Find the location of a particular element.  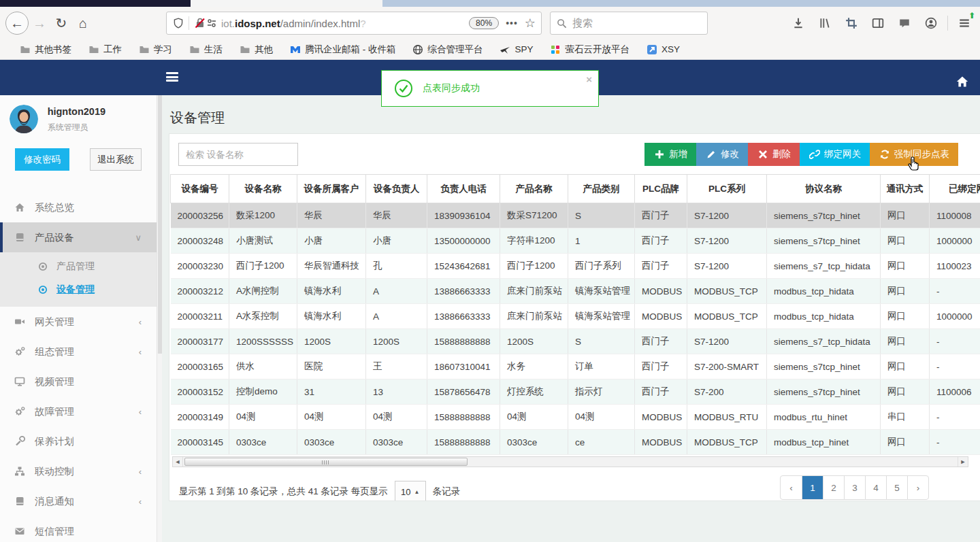

page-number-button: 3 is located at coordinates (855, 488).